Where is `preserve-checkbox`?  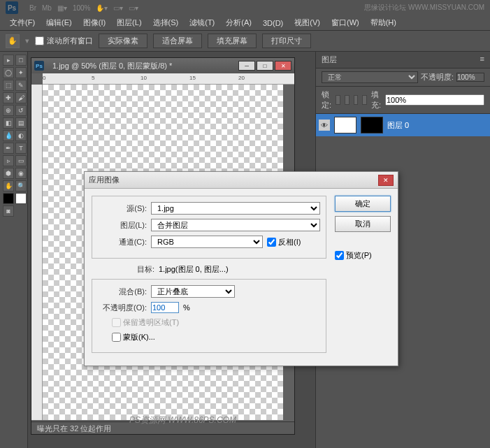 preserve-checkbox is located at coordinates (116, 323).